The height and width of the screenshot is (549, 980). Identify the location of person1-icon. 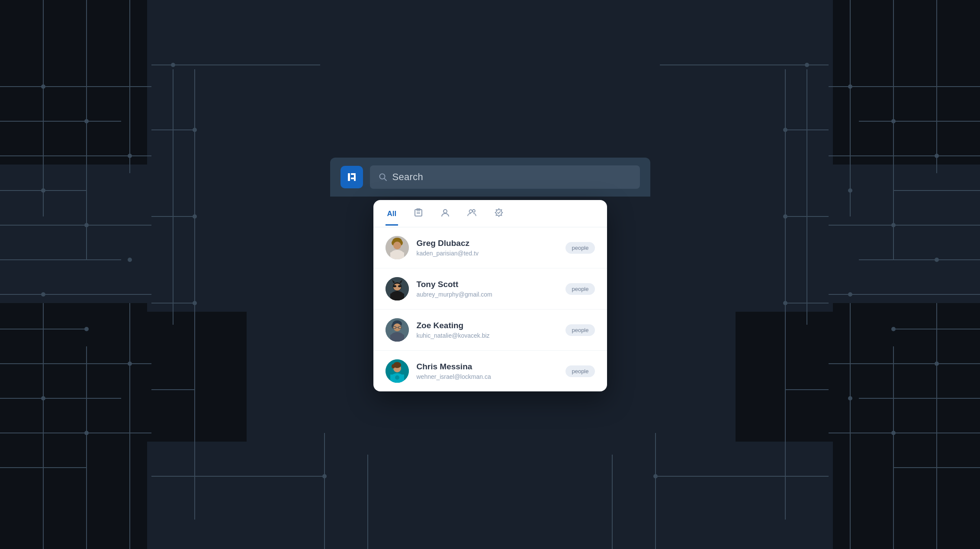
(445, 214).